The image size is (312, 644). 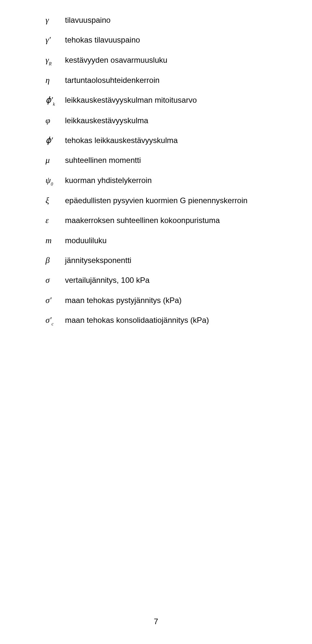 What do you see at coordinates (55, 61) in the screenshot?
I see `symbol: γR` at bounding box center [55, 61].